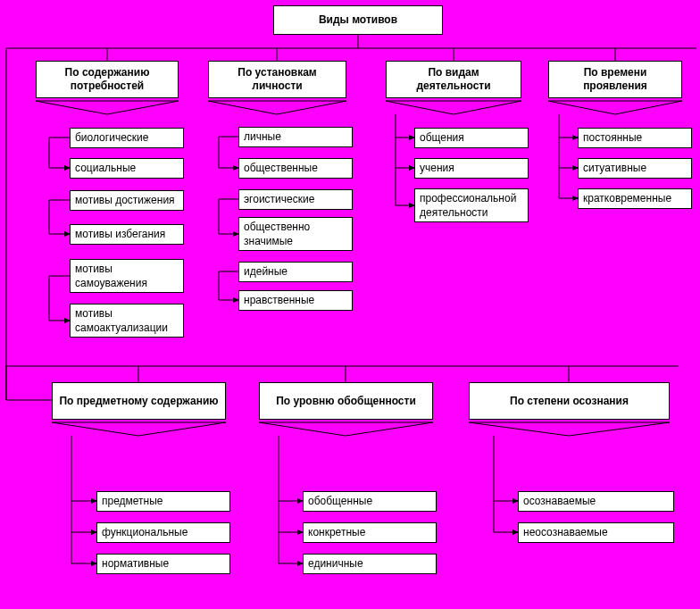 Image resolution: width=700 pixels, height=609 pixels. What do you see at coordinates (296, 200) in the screenshot?
I see `c2-item-2: эгоистические` at bounding box center [296, 200].